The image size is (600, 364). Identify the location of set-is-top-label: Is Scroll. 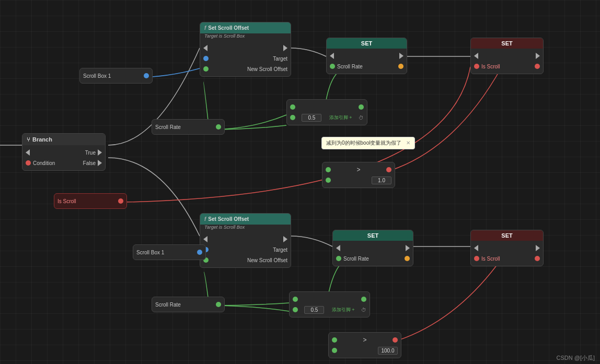
(491, 67).